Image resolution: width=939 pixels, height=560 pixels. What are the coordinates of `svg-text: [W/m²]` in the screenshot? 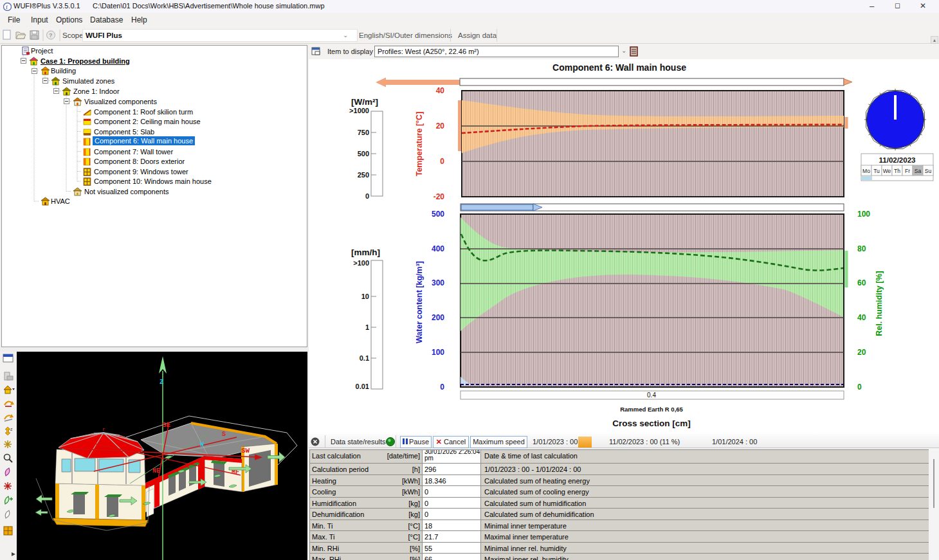 It's located at (365, 102).